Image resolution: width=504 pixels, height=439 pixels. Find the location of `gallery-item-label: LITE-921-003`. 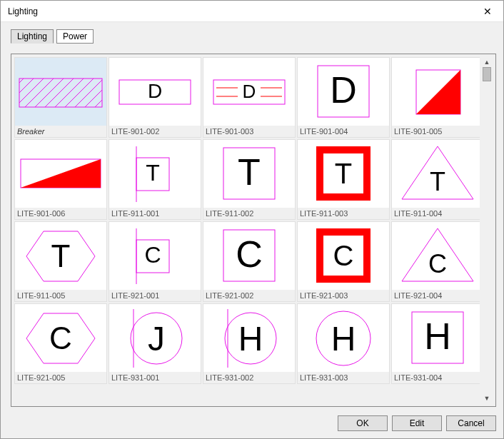

gallery-item-label: LITE-921-003 is located at coordinates (343, 296).